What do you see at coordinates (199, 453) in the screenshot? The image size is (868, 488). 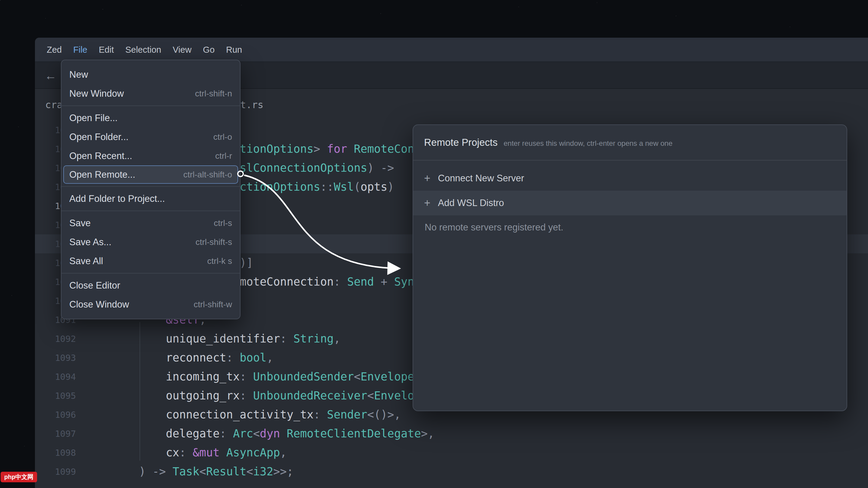 I see `code-text: cx: &mut AsyncApp,` at bounding box center [199, 453].